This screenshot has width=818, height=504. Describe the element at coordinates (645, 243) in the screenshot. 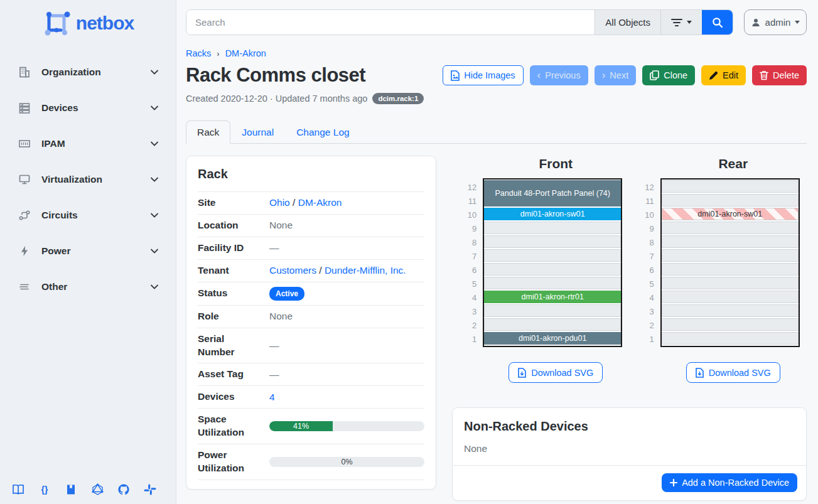

I see `unit-number: 8` at that location.